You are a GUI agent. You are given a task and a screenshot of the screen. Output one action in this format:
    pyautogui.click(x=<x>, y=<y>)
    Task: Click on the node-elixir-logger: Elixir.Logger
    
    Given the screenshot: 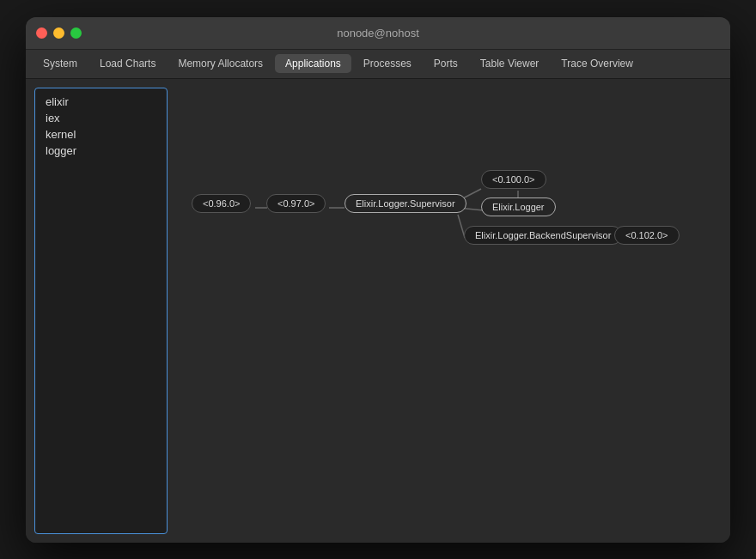 What is the action you would take?
    pyautogui.click(x=519, y=207)
    